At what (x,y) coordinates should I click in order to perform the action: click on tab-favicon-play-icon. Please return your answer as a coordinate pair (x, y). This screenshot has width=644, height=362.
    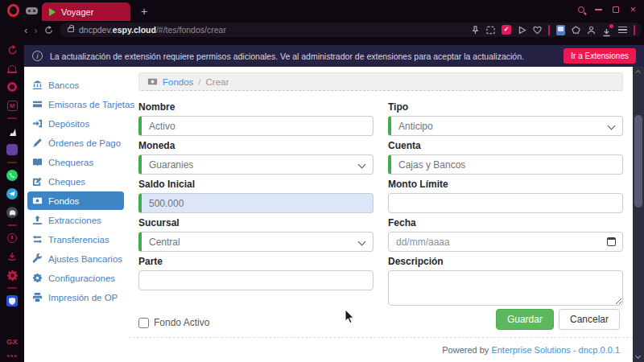
    Looking at the image, I should click on (52, 12).